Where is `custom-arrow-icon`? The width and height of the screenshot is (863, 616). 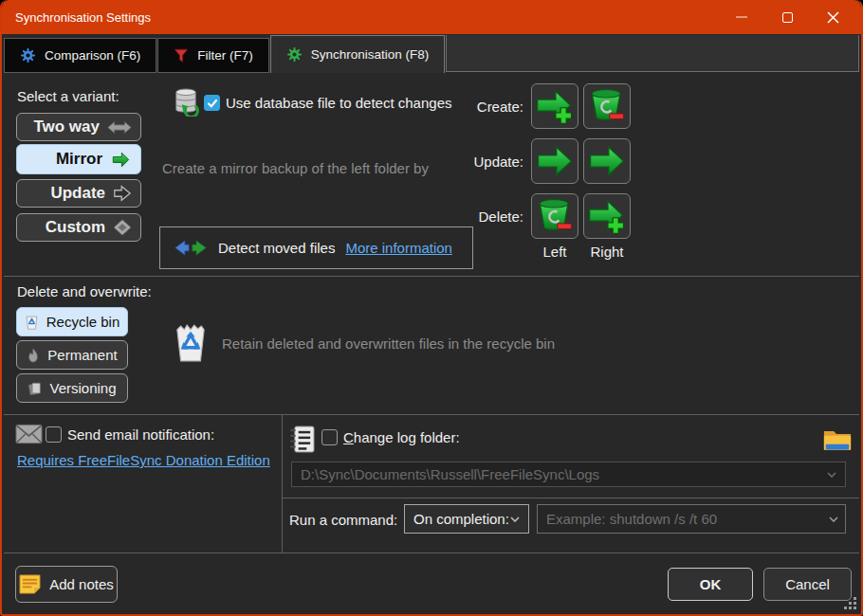
custom-arrow-icon is located at coordinates (122, 227).